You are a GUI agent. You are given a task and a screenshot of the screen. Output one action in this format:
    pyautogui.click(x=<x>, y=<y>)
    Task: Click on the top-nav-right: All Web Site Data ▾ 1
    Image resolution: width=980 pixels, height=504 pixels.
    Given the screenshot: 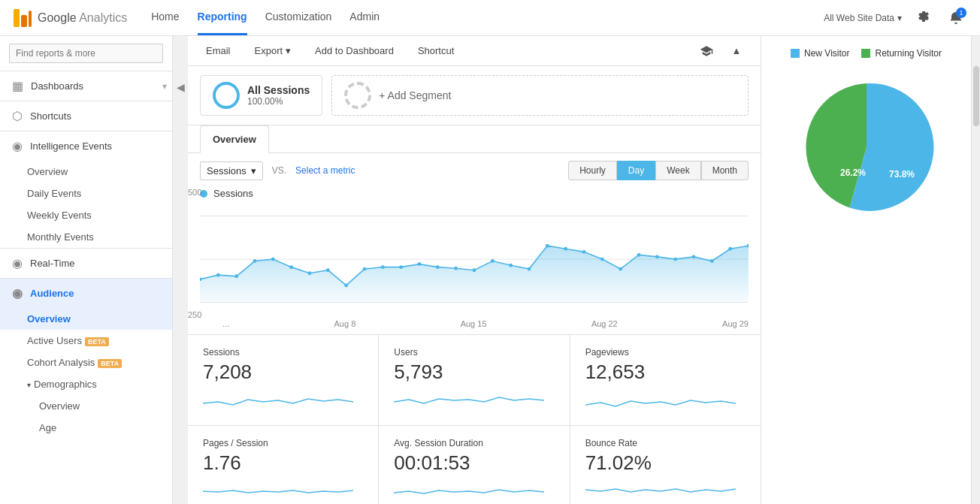 What is the action you would take?
    pyautogui.click(x=896, y=18)
    